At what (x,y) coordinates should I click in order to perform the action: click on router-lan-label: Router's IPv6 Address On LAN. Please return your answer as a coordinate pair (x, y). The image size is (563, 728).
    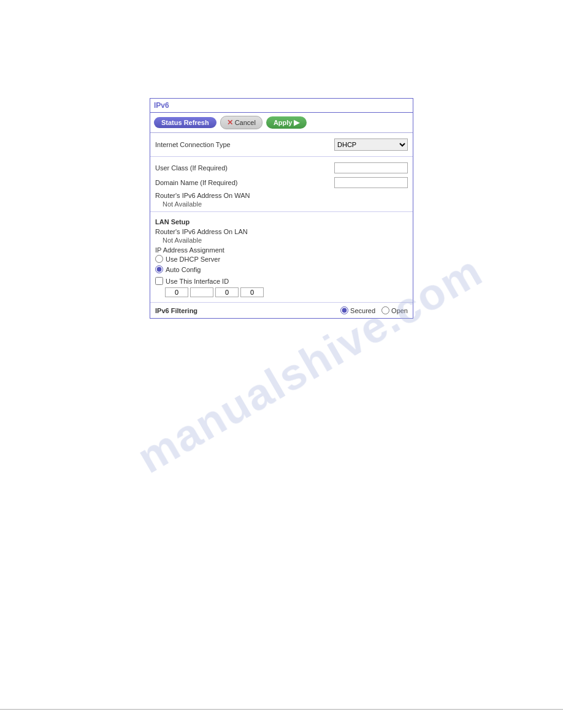
    Looking at the image, I should click on (282, 231).